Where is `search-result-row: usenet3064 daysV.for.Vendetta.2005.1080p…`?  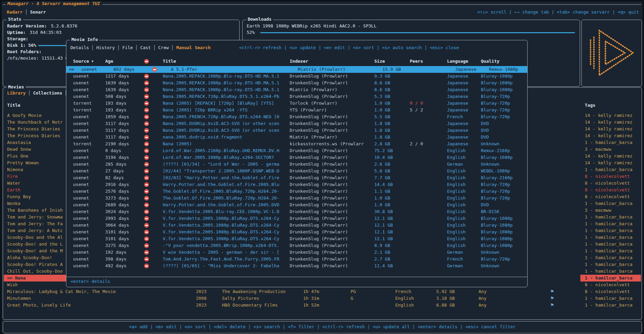
search-result-row: usenet3064 daysV.for.Vendetta.2005.1080p… is located at coordinates (297, 225).